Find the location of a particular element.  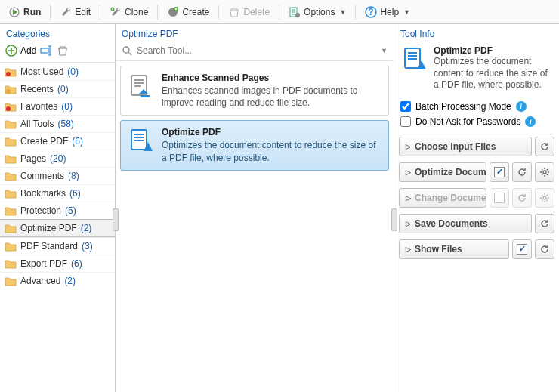

step-button: ▷Choose Input Files is located at coordinates (465, 147).